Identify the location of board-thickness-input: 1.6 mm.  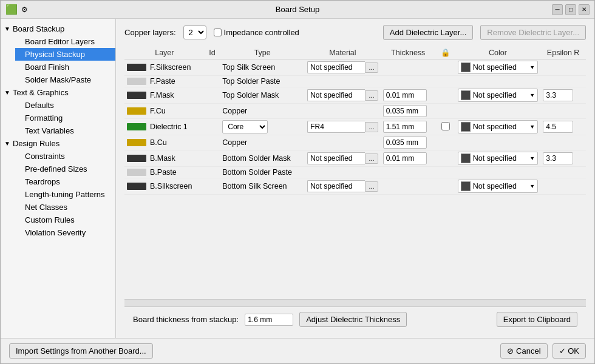
(269, 320).